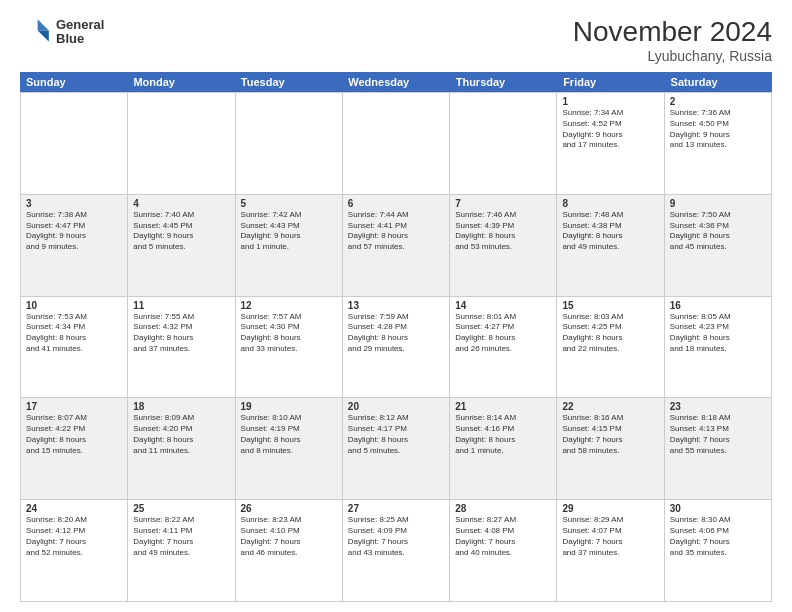  I want to click on day-number: 27, so click(396, 508).